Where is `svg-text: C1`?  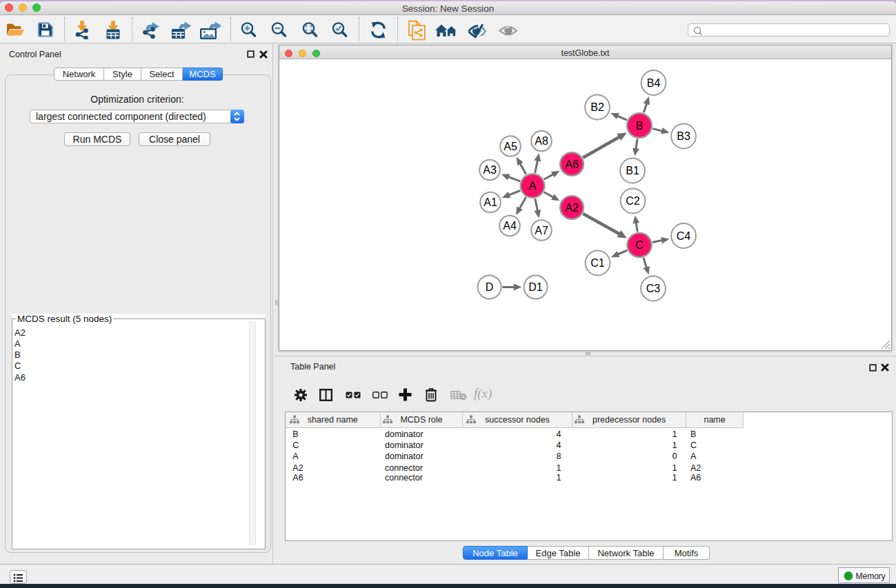
svg-text: C1 is located at coordinates (597, 263).